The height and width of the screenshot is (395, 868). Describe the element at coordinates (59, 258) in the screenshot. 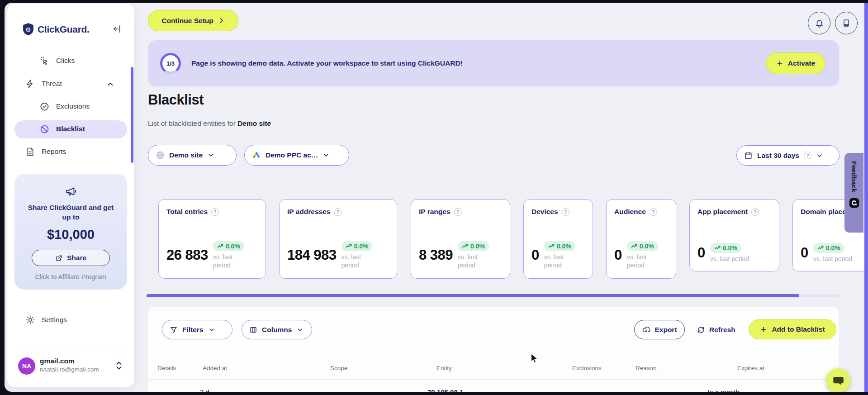

I see `external-link-icon` at that location.